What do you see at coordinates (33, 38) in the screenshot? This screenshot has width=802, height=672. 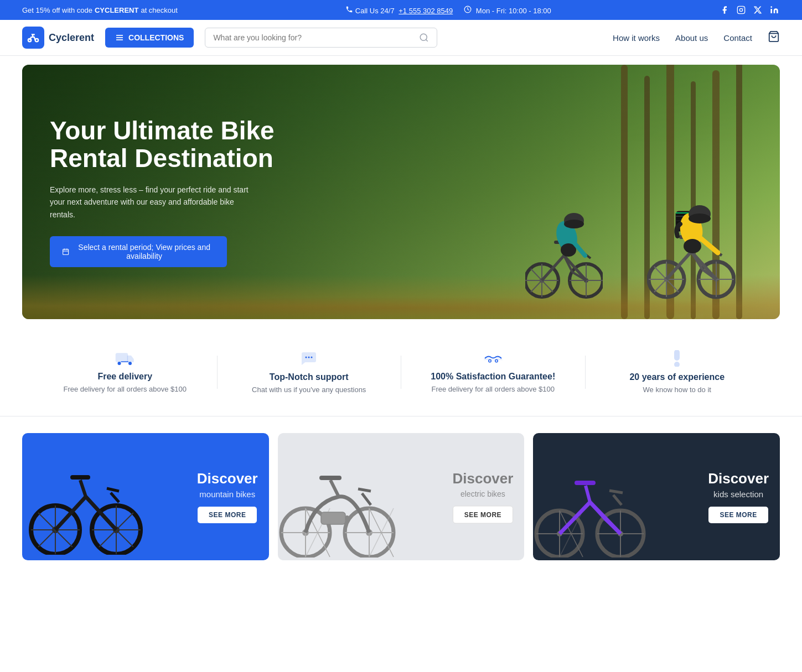 I see `bike-logo-icon` at bounding box center [33, 38].